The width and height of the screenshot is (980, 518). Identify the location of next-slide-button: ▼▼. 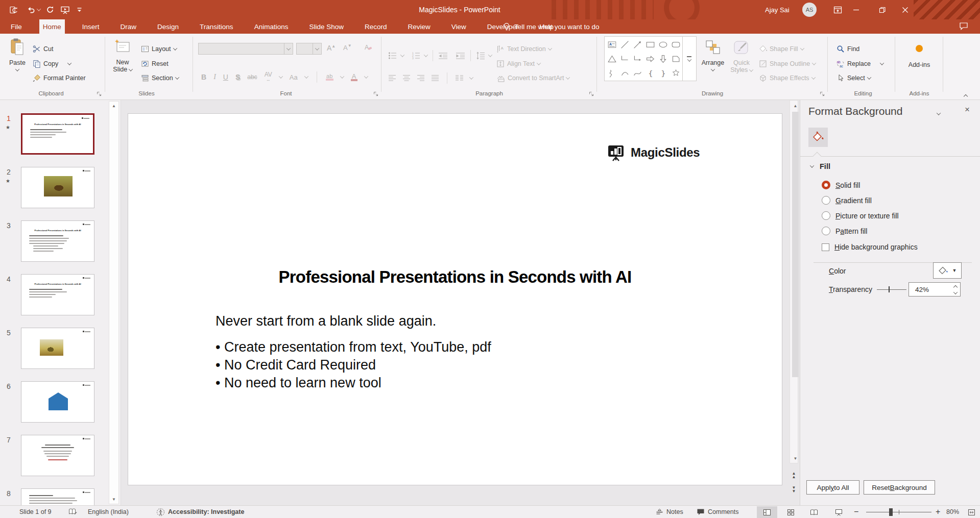
(794, 491).